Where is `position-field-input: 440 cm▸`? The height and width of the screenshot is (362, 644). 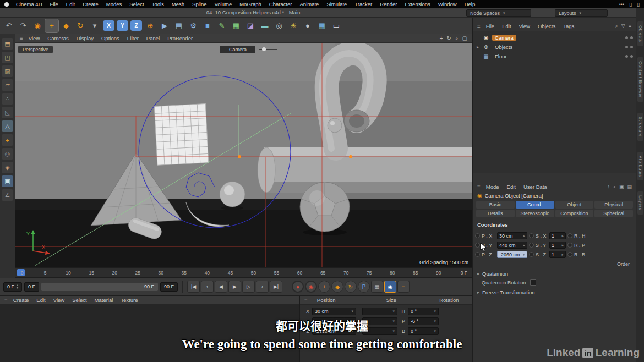
position-field-input: 440 cm▸ is located at coordinates (512, 245).